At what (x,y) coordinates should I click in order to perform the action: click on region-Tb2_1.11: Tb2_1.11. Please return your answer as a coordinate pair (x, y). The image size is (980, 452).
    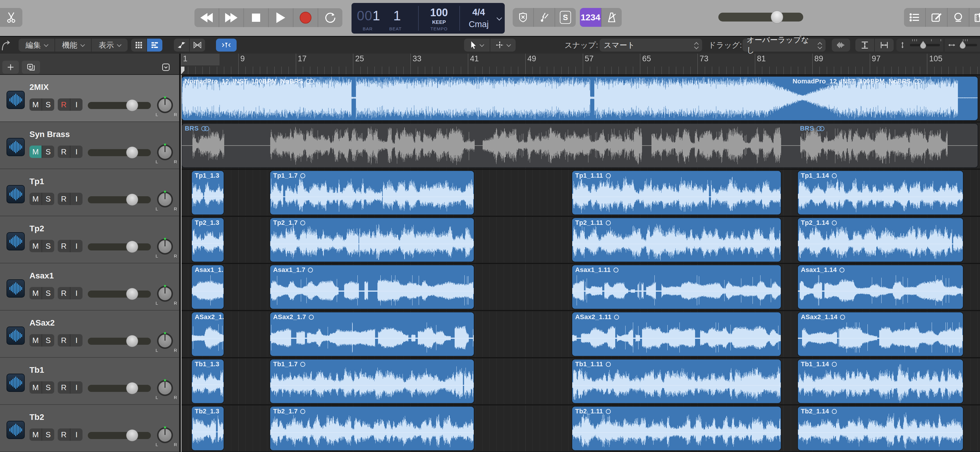
    Looking at the image, I should click on (676, 428).